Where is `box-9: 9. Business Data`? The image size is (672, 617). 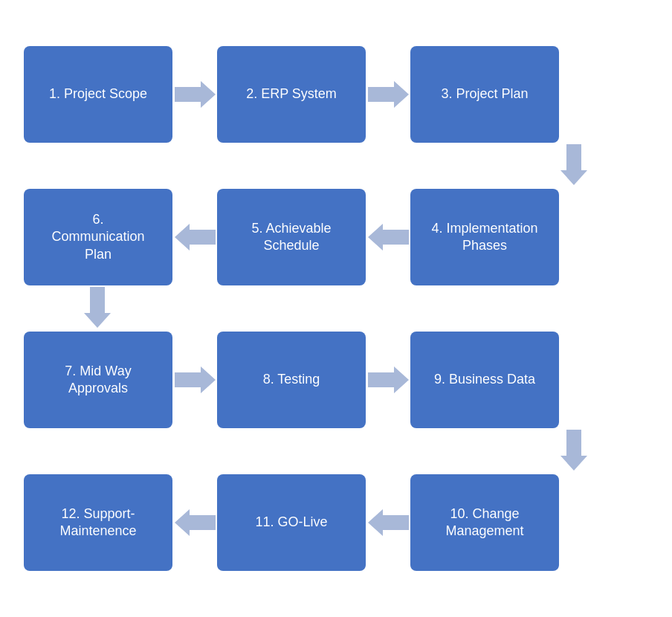 box-9: 9. Business Data is located at coordinates (485, 380).